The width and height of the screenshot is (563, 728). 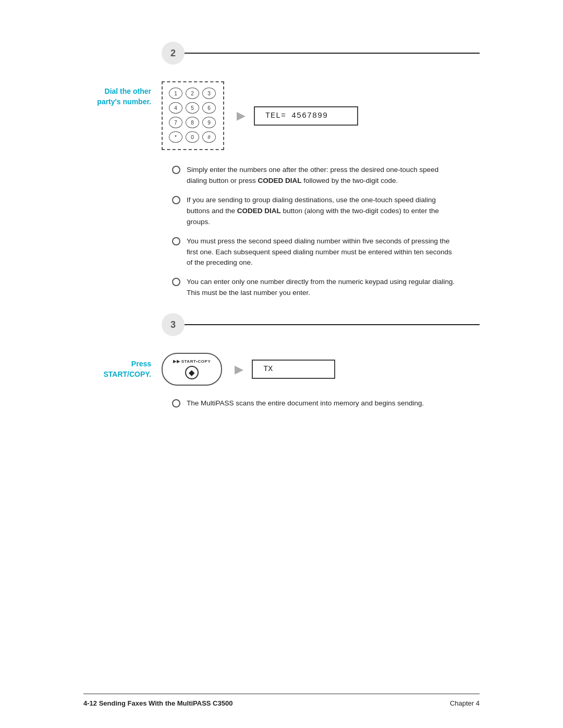 I want to click on bullet-item-3: You must press the second speed dialing …, so click(x=326, y=252).